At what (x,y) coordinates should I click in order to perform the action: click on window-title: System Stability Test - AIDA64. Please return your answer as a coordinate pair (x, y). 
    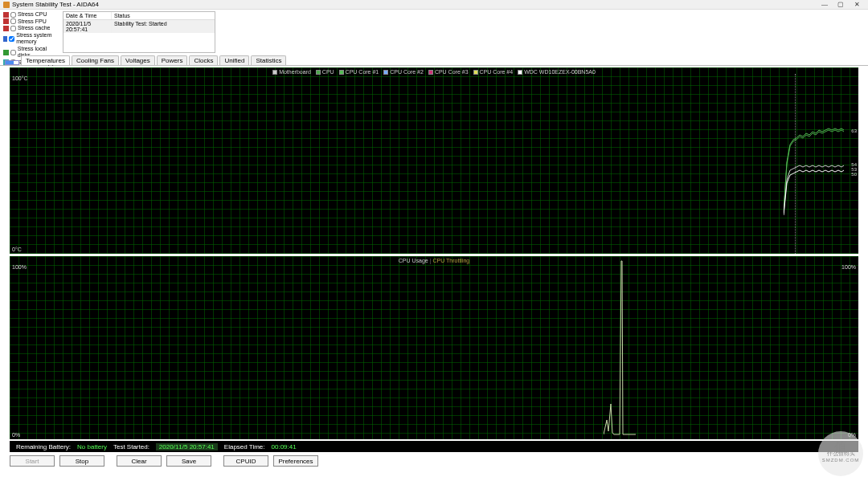
    Looking at the image, I should click on (55, 5).